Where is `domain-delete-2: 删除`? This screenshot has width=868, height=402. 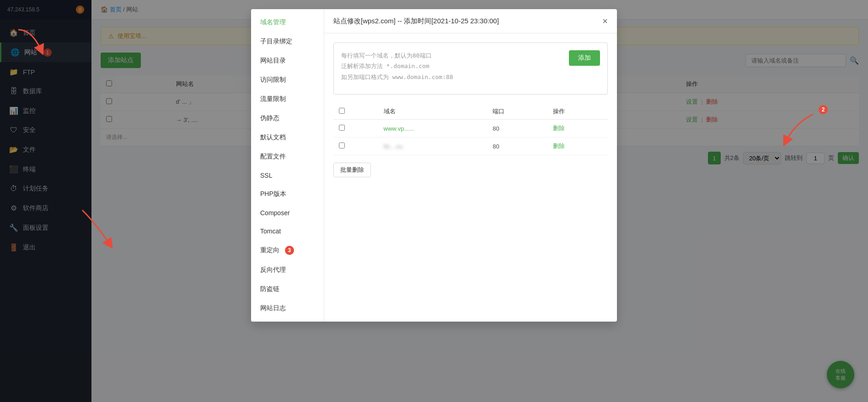 domain-delete-2: 删除 is located at coordinates (559, 146).